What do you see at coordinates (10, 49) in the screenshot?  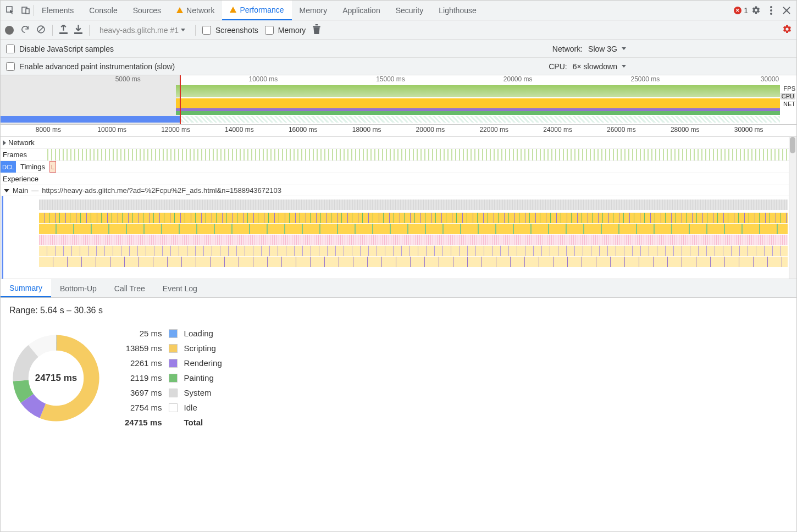 I see `disable-js-checkbox-input` at bounding box center [10, 49].